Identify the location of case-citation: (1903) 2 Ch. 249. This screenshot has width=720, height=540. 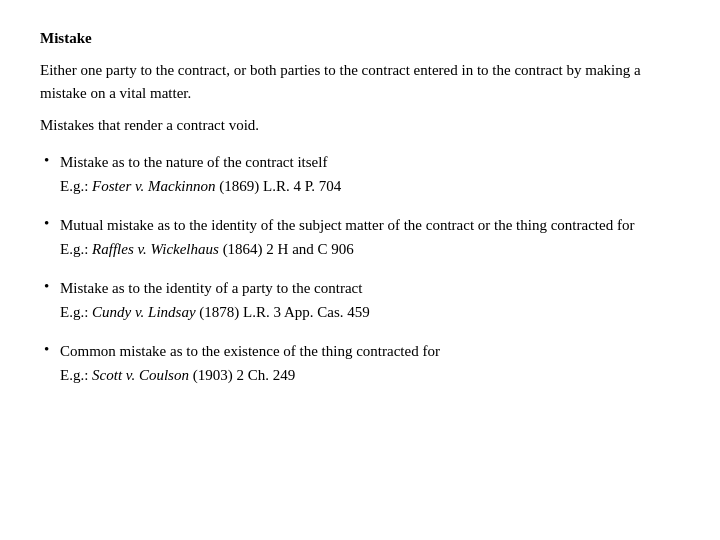
(242, 375).